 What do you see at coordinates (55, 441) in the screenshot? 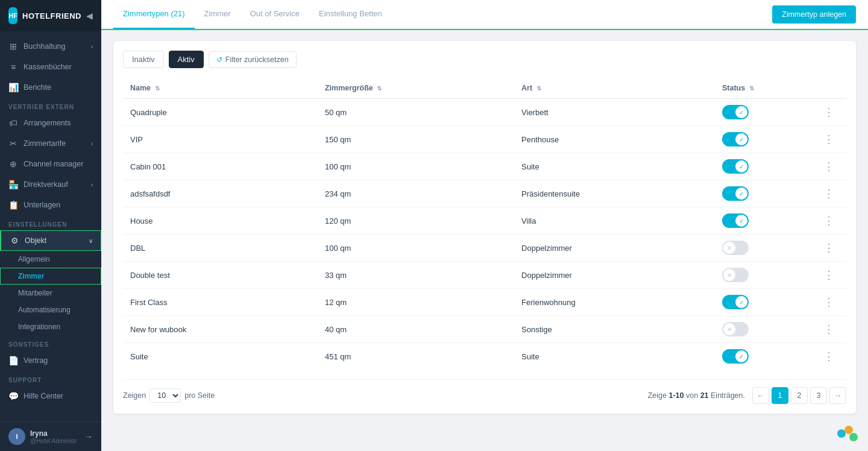
I see `user-role: @Hotel Administr` at bounding box center [55, 441].